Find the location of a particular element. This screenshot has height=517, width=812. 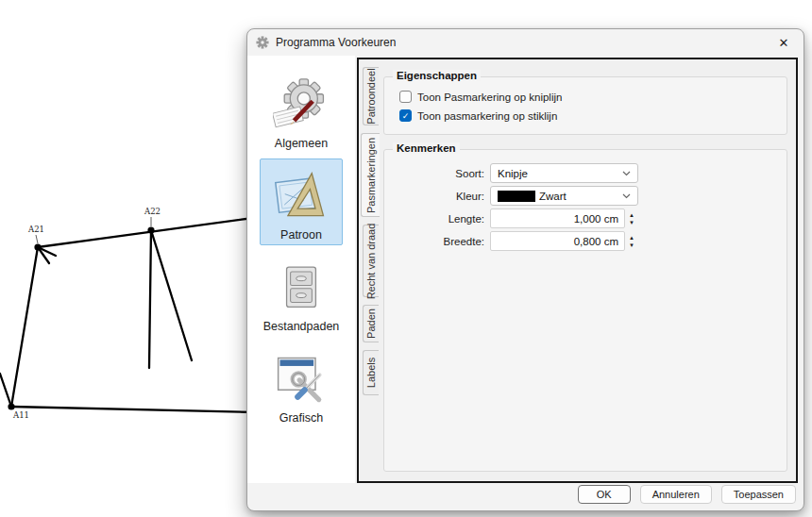

point-label-A21: A21 is located at coordinates (36, 229).